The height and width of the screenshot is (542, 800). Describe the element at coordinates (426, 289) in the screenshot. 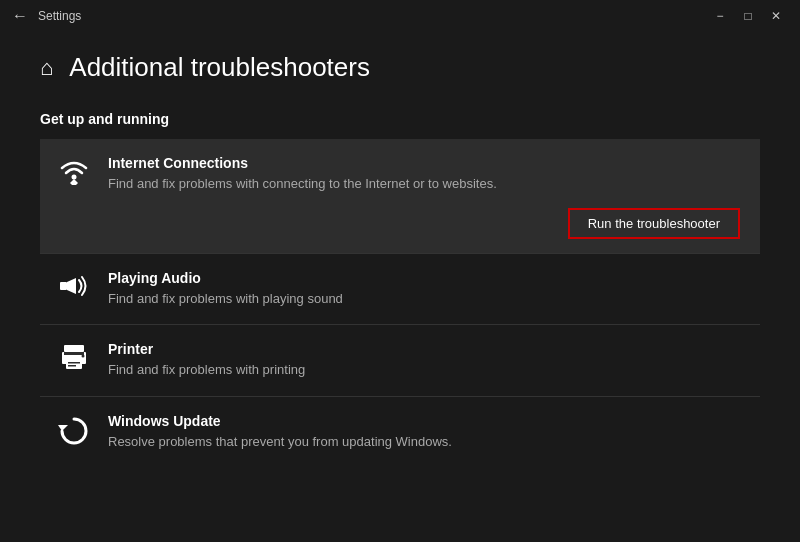

I see `playing-audio-text: Playing Audio Find and fix problems with…` at that location.